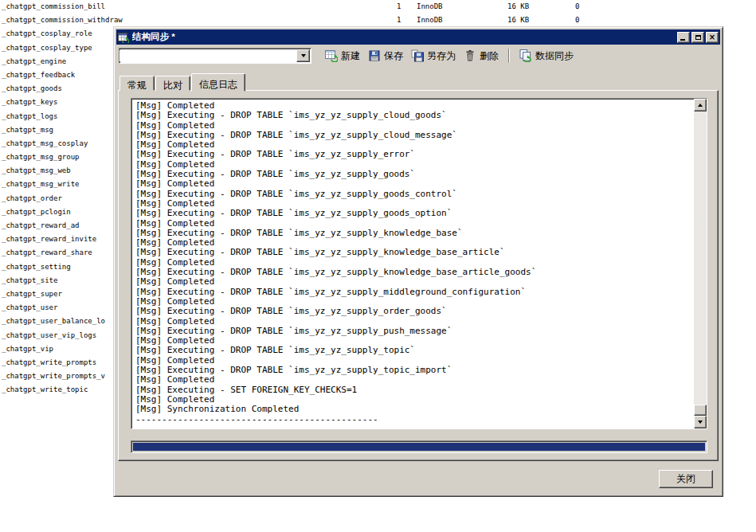 Image resolution: width=756 pixels, height=532 pixels. Describe the element at coordinates (62, 20) in the screenshot. I see `table-name: _chatgpt_commission_withdraw` at that location.